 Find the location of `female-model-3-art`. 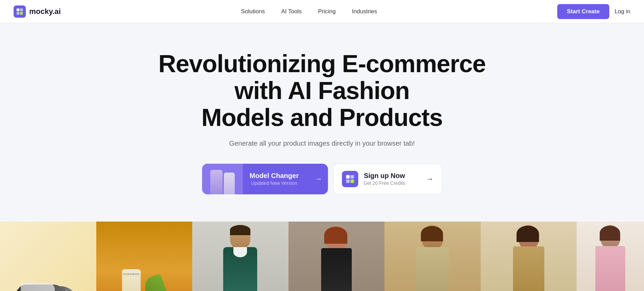

female-model-3-art is located at coordinates (529, 258).